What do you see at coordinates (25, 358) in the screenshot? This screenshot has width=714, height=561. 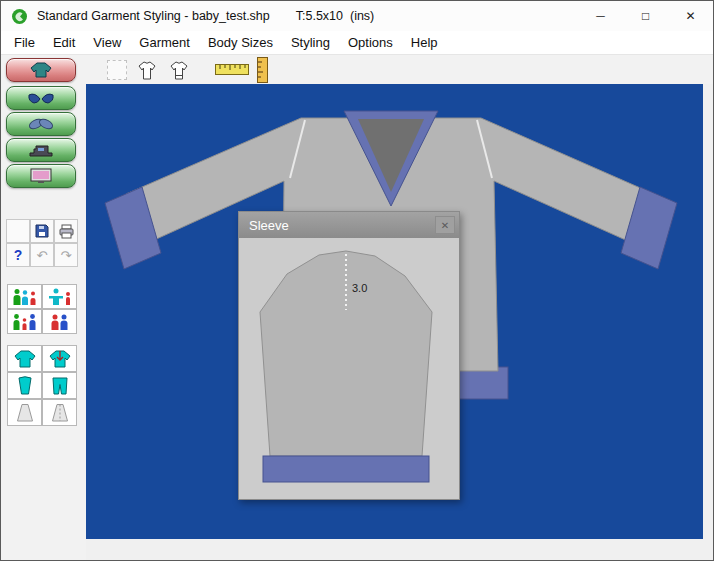 I see `cyan-top-icon` at bounding box center [25, 358].